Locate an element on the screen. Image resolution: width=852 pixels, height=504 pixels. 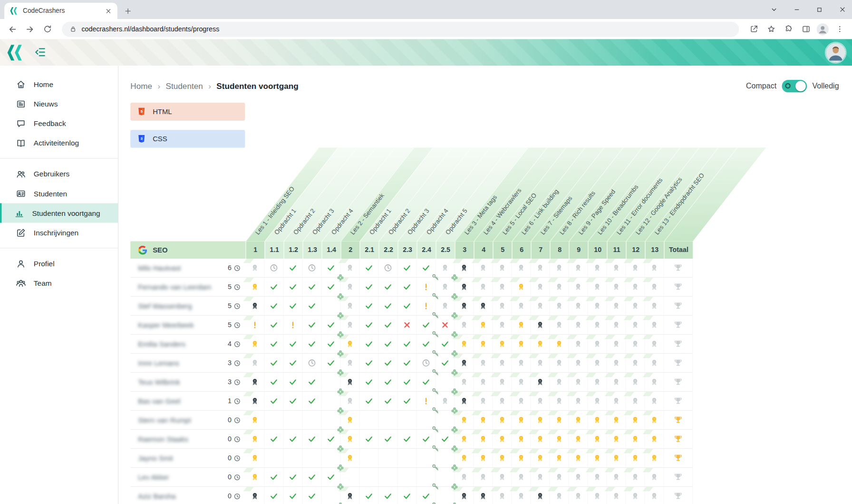
tab-close-icon is located at coordinates (108, 11).